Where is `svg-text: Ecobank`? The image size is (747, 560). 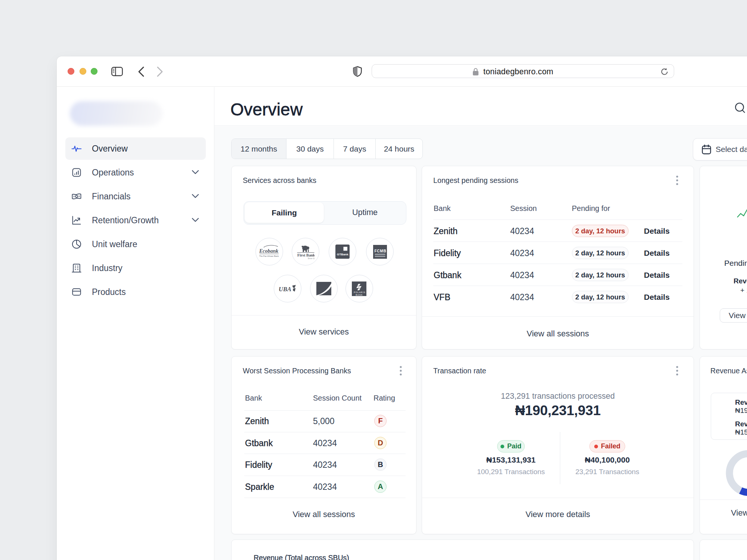 svg-text: Ecobank is located at coordinates (269, 251).